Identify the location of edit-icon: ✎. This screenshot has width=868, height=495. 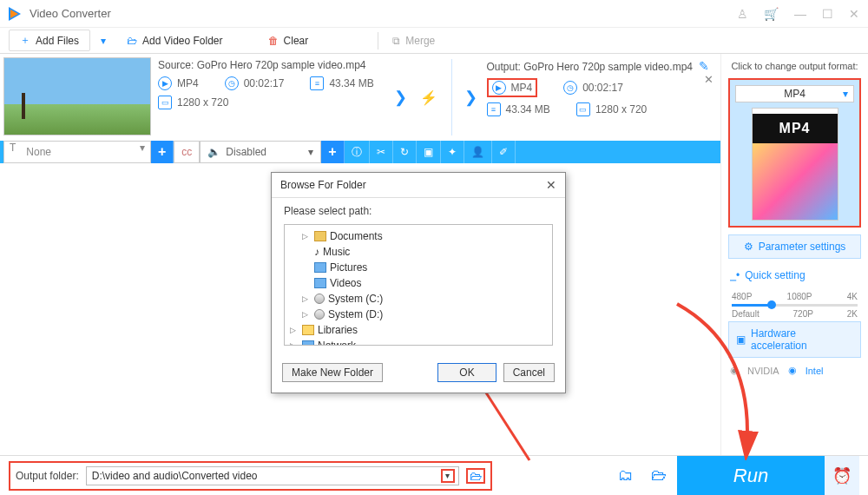
(704, 66).